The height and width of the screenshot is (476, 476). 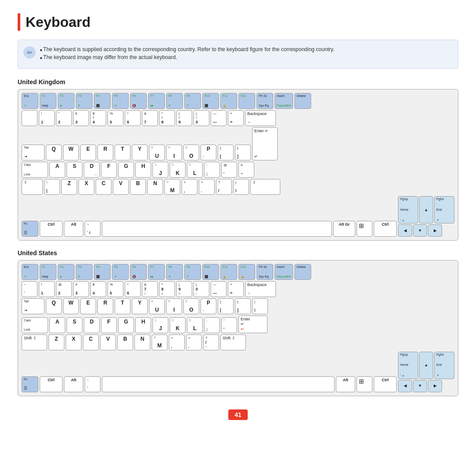 I want to click on key-quote: @', so click(x=229, y=170).